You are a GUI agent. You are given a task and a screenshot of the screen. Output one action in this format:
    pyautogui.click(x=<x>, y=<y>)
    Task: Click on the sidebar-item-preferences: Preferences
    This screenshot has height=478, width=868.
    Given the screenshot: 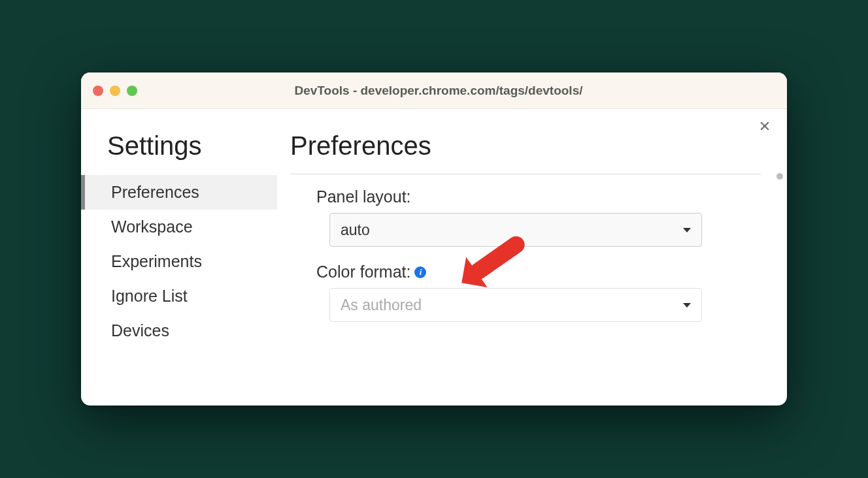 What is the action you would take?
    pyautogui.click(x=179, y=192)
    